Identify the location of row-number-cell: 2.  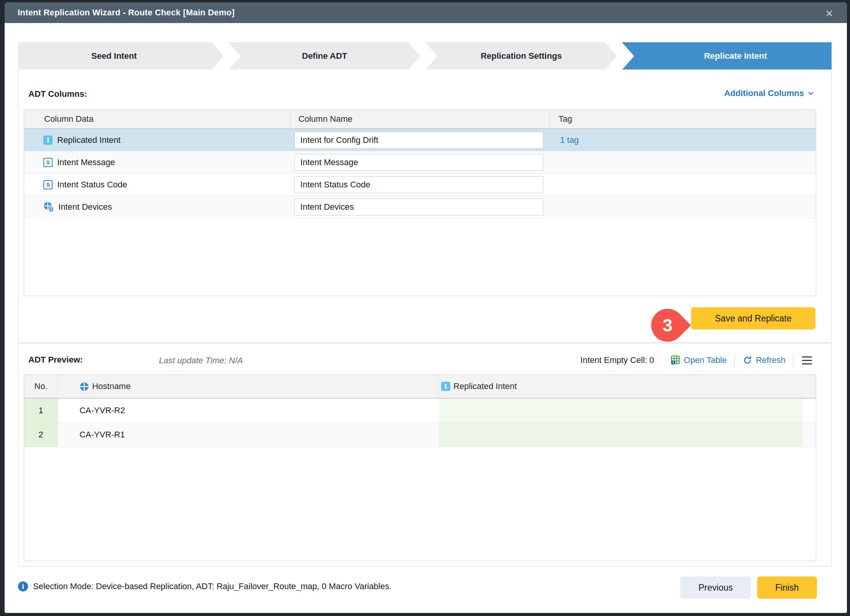
(41, 435).